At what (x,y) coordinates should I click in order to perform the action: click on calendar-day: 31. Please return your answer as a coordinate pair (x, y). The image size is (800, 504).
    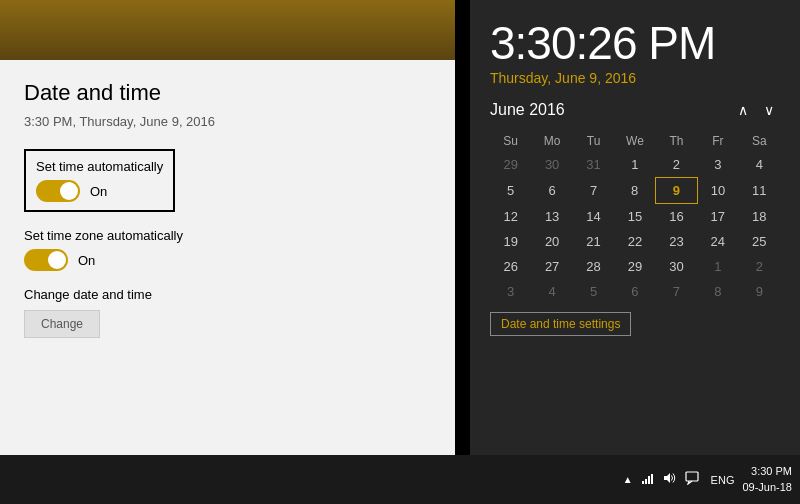
    Looking at the image, I should click on (594, 165).